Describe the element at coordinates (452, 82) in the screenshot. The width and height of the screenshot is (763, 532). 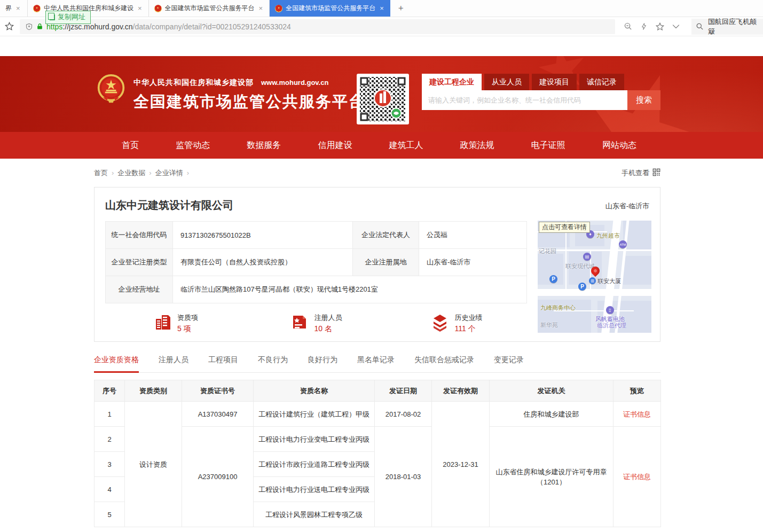
I see `search-tab-enterprise: 建设工程企业` at that location.